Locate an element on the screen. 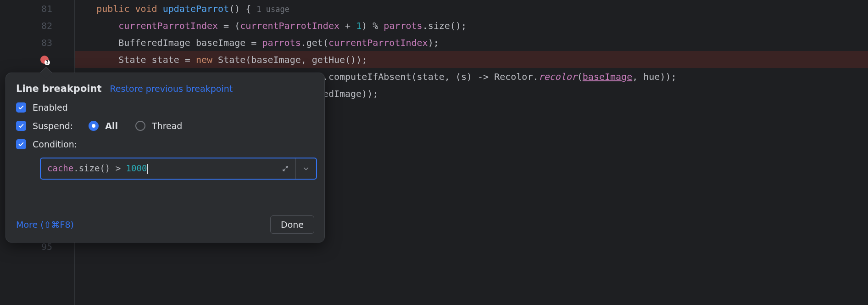  text-cursor is located at coordinates (148, 169).